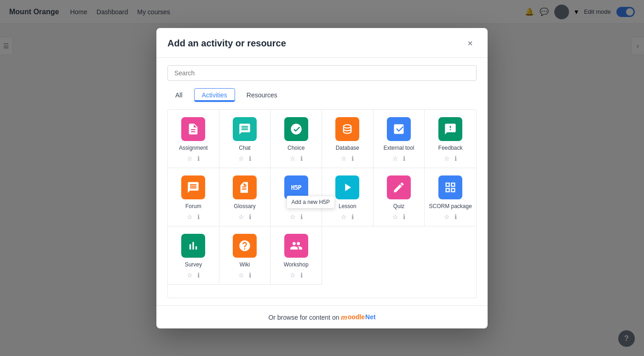  Describe the element at coordinates (404, 217) in the screenshot. I see `quiz-info: ℹ` at that location.